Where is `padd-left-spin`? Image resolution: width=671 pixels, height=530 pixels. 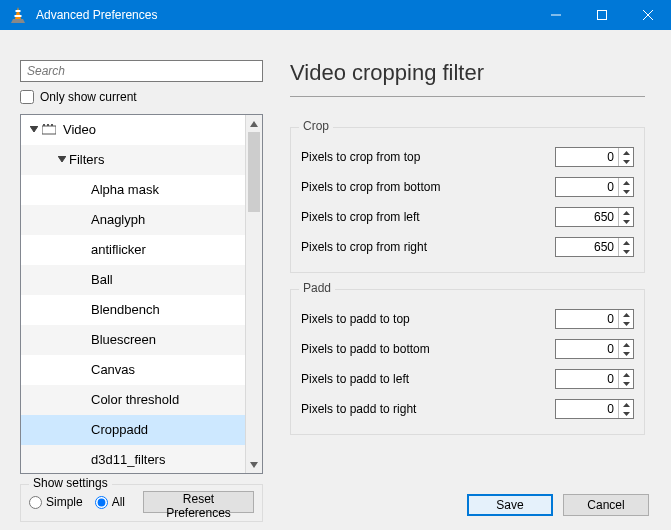 padd-left-spin is located at coordinates (594, 379).